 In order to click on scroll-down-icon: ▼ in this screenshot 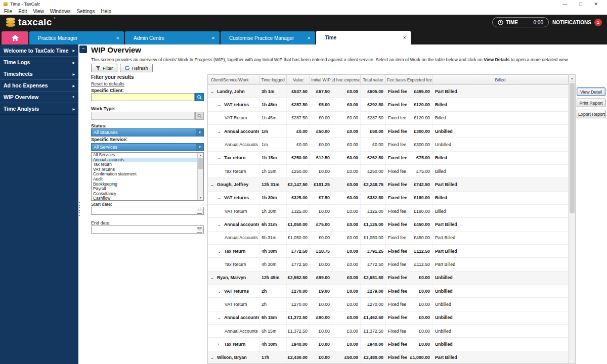, I will do `click(200, 198)`.